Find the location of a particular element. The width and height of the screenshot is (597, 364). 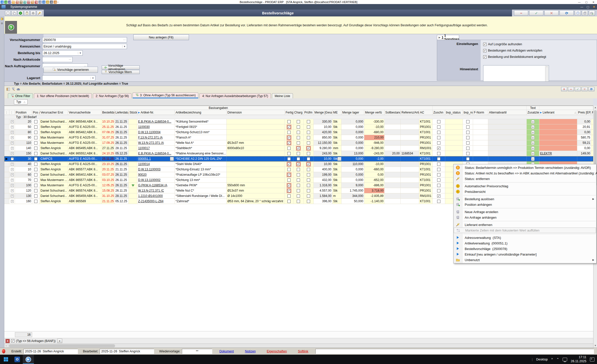

field-lagerort: ▼ is located at coordinates (69, 78).